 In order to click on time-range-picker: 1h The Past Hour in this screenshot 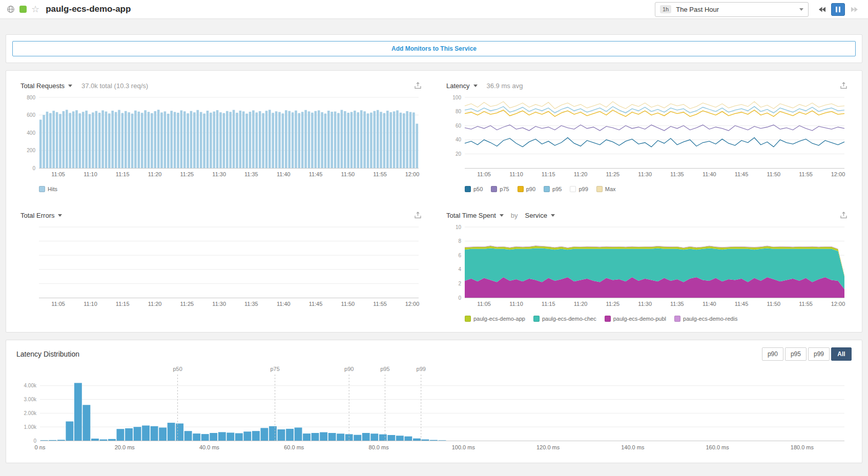, I will do `click(732, 9)`.